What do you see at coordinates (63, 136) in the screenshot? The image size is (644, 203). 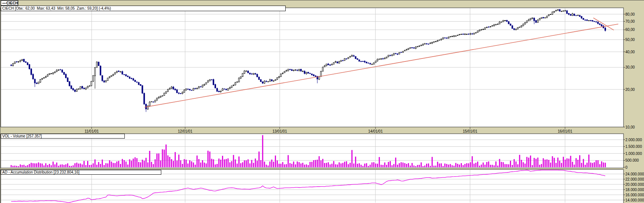 I see `volume-indicator-label: VOL - Volume [257.357]` at bounding box center [63, 136].